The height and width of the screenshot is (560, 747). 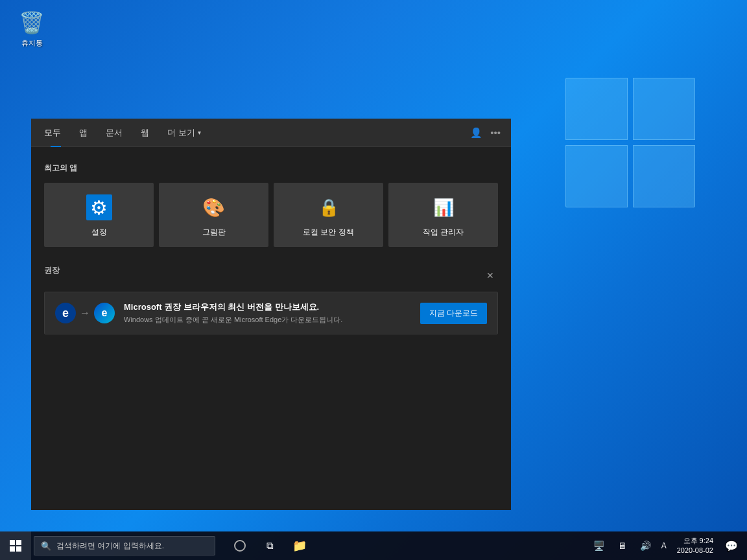 I want to click on paint-icon: 🎨, so click(x=214, y=207).